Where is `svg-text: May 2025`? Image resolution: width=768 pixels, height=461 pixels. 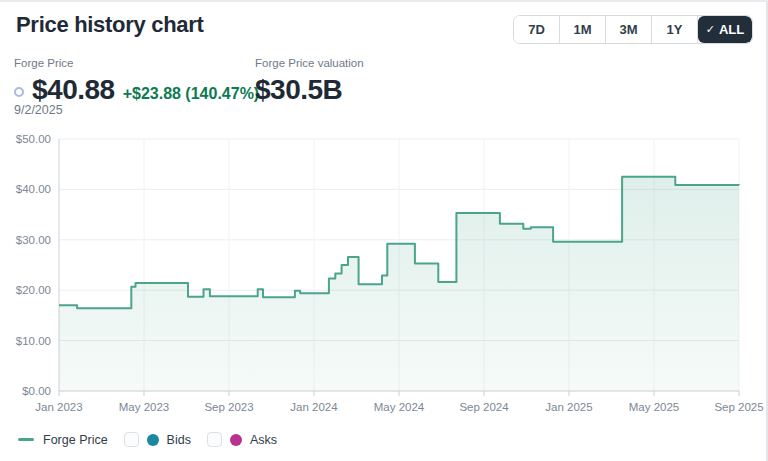 svg-text: May 2025 is located at coordinates (654, 407).